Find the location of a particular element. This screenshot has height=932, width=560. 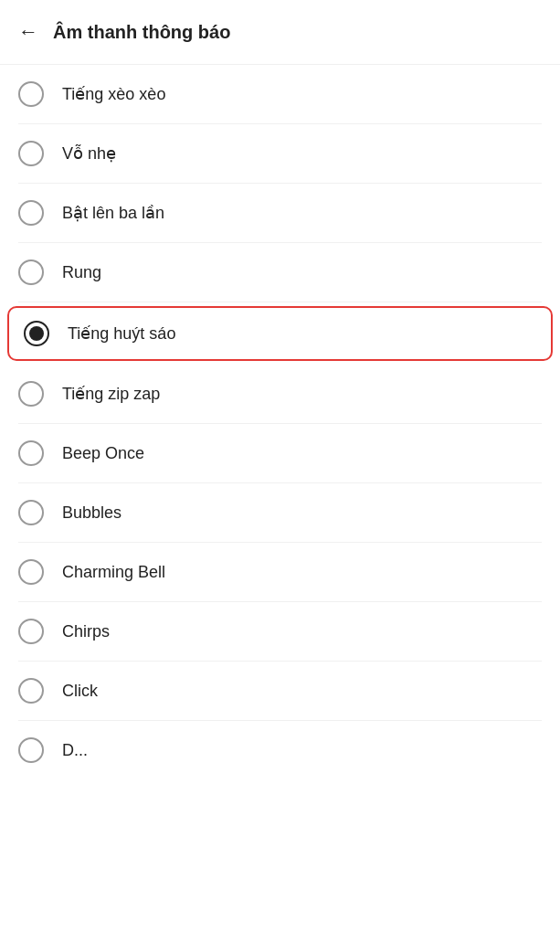

list-item-bubbles: Bubbles is located at coordinates (280, 513).